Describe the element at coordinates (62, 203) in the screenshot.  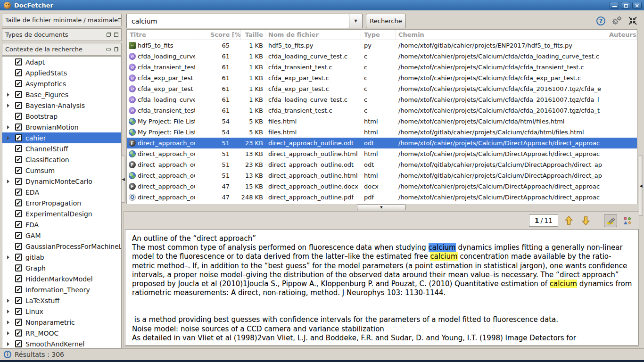
I see `tree-item-errorpropagation: ✔ErrorPropagation` at that location.